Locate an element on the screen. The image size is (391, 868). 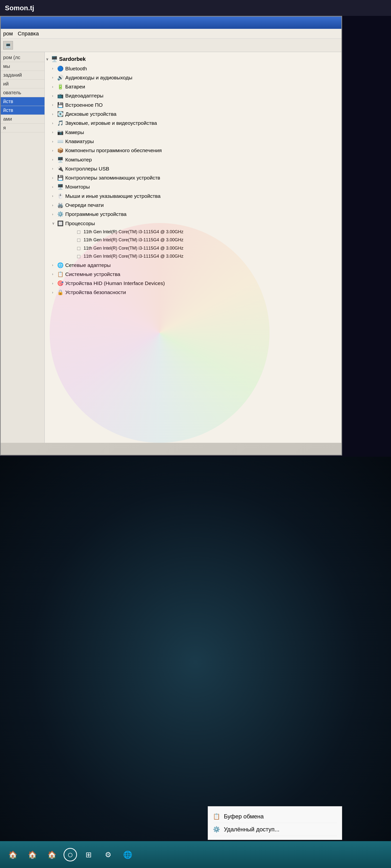
sidebar-item-7: йств is located at coordinates (23, 111).